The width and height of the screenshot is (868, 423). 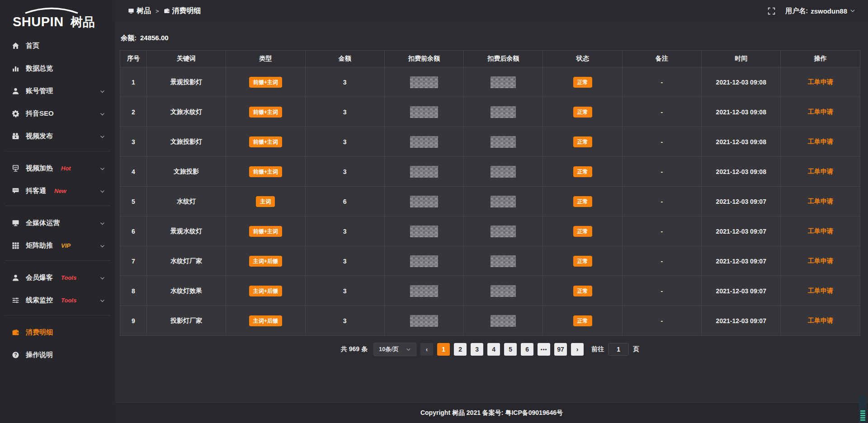 What do you see at coordinates (58, 191) in the screenshot?
I see `sidebar-item-doukertong: 抖客通 New` at bounding box center [58, 191].